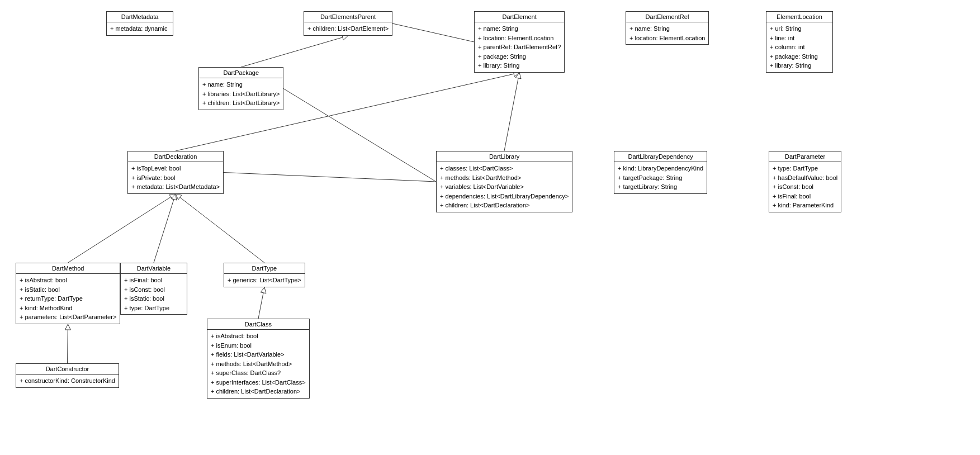 Image resolution: width=980 pixels, height=455 pixels. Describe the element at coordinates (154, 294) in the screenshot. I see `uml-body-dartvariable: + isFinal: bool+ isConst: bool+ isStatic…` at that location.